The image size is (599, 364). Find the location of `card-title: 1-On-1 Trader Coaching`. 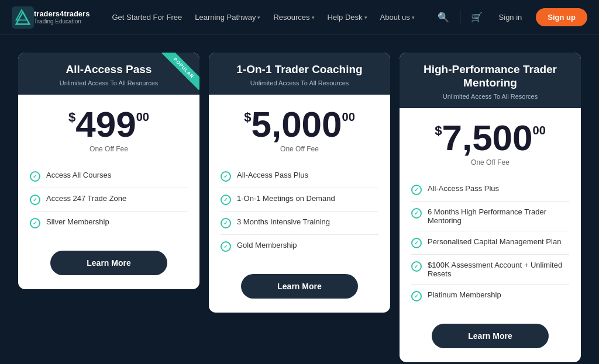

card-title: 1-On-1 Trader Coaching is located at coordinates (300, 70).